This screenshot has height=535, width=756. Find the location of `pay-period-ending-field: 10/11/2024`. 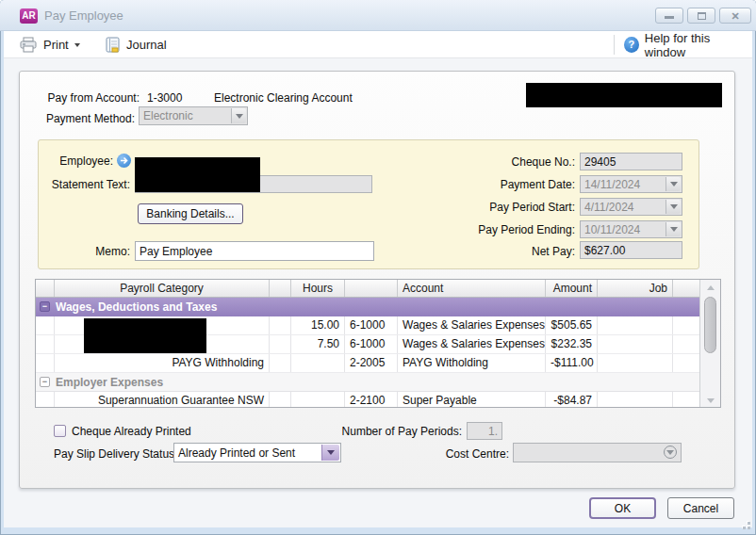

pay-period-ending-field: 10/11/2024 is located at coordinates (632, 230).